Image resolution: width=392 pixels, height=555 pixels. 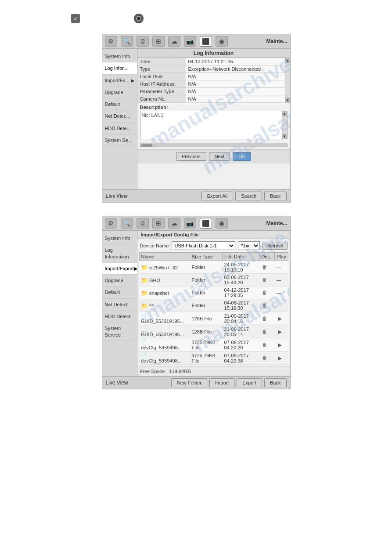 What do you see at coordinates (174, 41) in the screenshot?
I see `toolbar-icon-cloud: ☁` at bounding box center [174, 41].